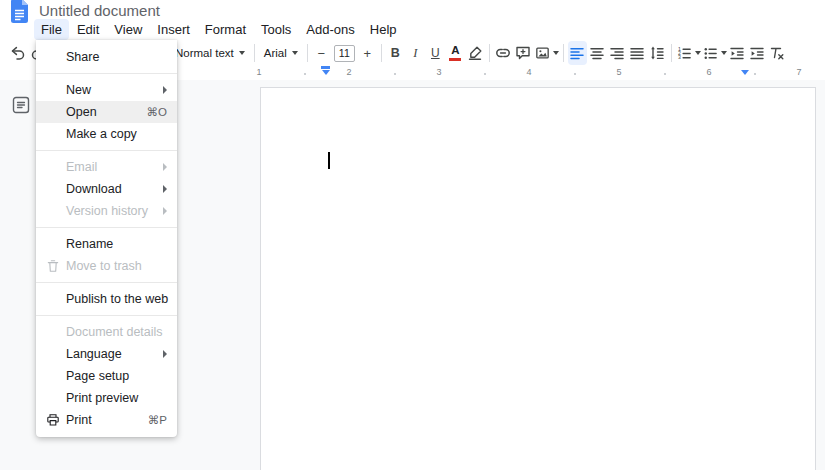 The image size is (825, 470). Describe the element at coordinates (88, 30) in the screenshot. I see `menubar-item-edit: Edit` at that location.